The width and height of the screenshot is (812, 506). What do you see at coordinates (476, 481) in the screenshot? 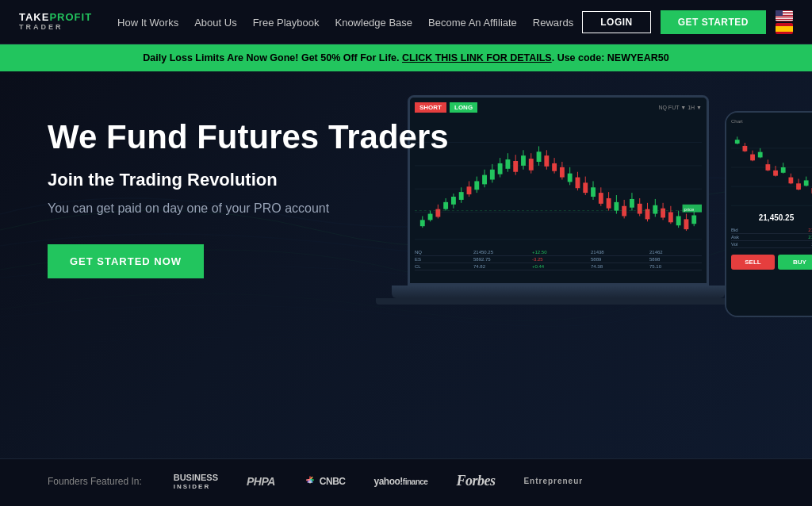
I see `logo-forbes: Forbes` at bounding box center [476, 481].